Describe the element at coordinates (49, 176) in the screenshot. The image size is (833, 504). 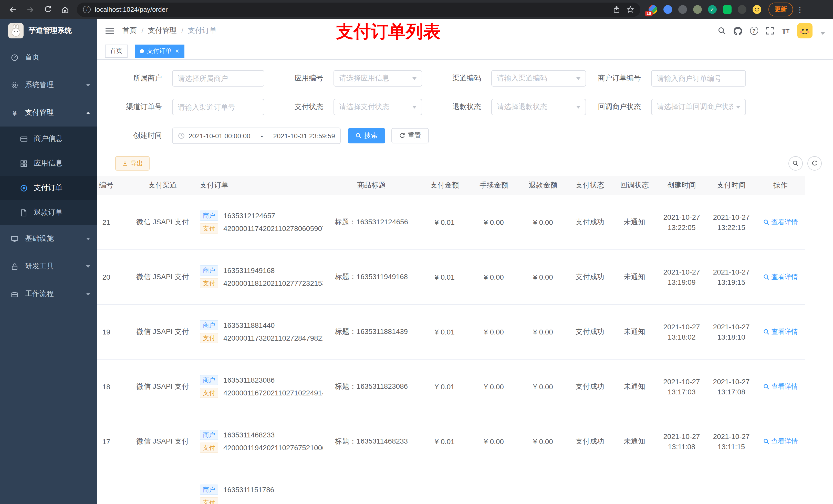
I see `payment-submenu: 商户信息 应用信息 支付订单` at that location.